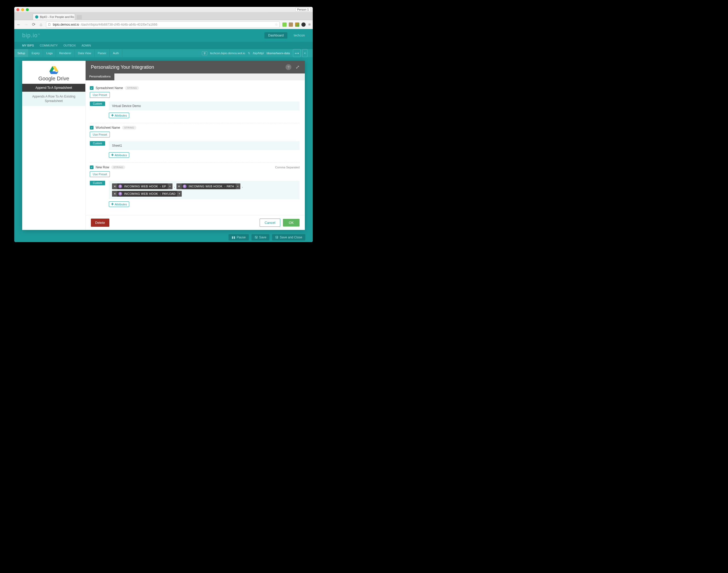 The height and width of the screenshot is (573, 728). I want to click on url-path: /dash#/bipio/44b68738-cf45-4d4b-a64b-401…, so click(119, 25).